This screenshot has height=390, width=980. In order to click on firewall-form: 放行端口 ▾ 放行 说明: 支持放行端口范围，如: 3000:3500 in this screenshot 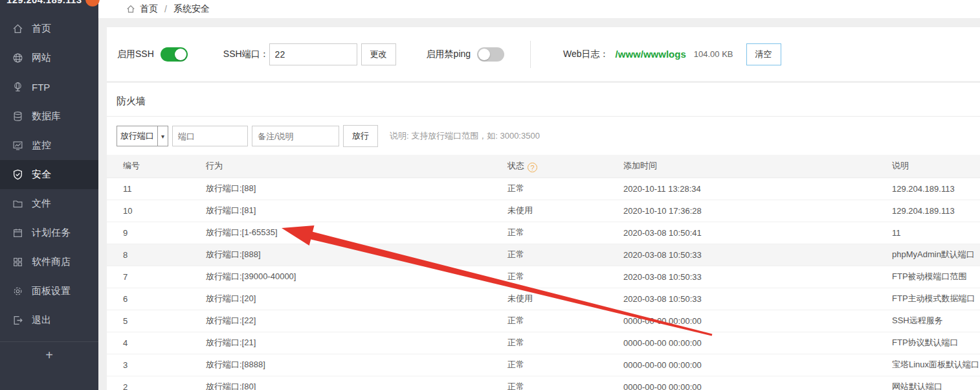, I will do `click(544, 136)`.